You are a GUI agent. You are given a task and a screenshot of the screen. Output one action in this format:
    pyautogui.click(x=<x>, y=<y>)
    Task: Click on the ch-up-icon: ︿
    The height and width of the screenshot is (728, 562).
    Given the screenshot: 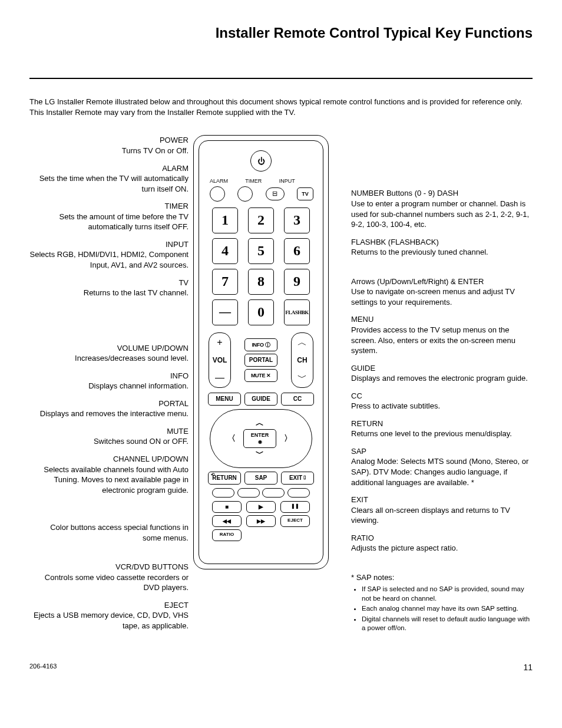 What is the action you would take?
    pyautogui.click(x=302, y=342)
    